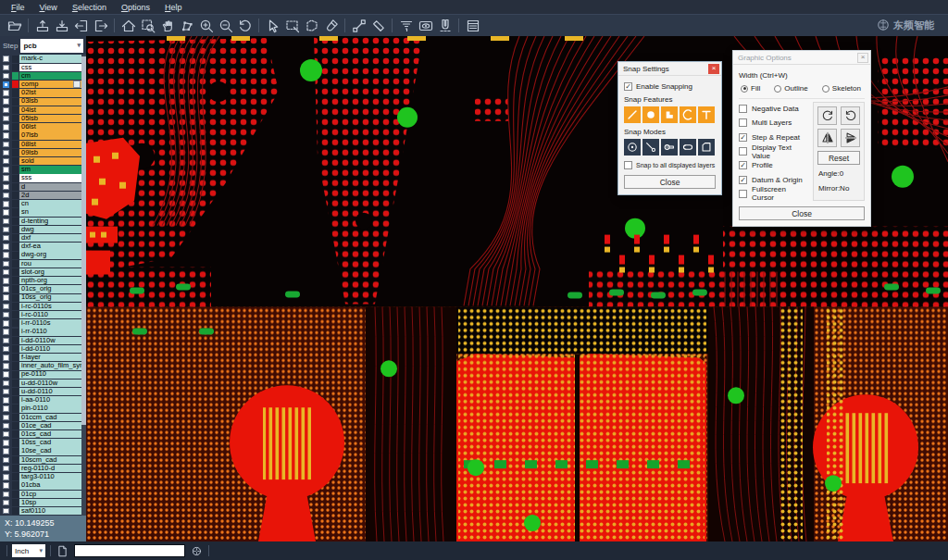 This screenshot has height=560, width=948. What do you see at coordinates (43, 502) in the screenshot?
I see `layer-row: 10sp` at bounding box center [43, 502].